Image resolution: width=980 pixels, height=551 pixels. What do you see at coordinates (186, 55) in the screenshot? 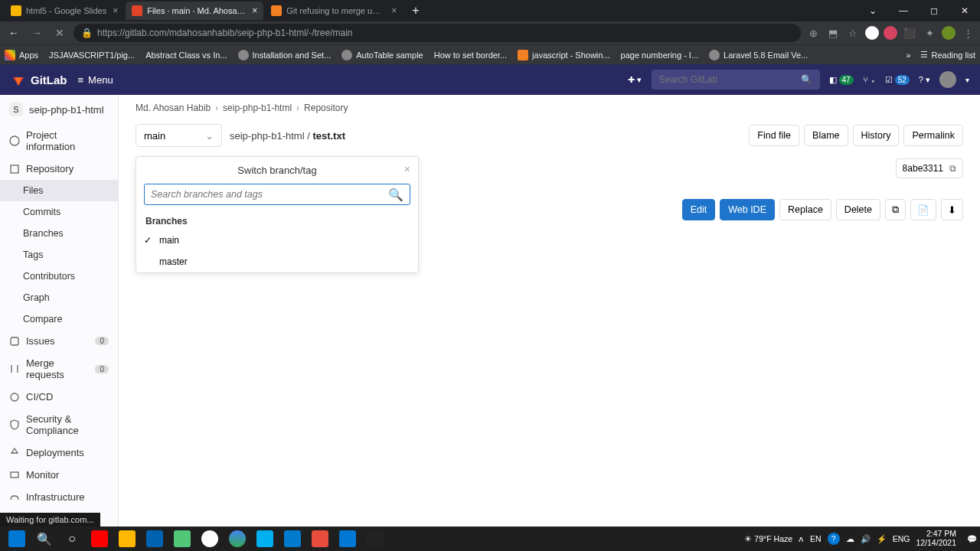
I see `bookmark-item: Abstract Class vs In...` at bounding box center [186, 55].